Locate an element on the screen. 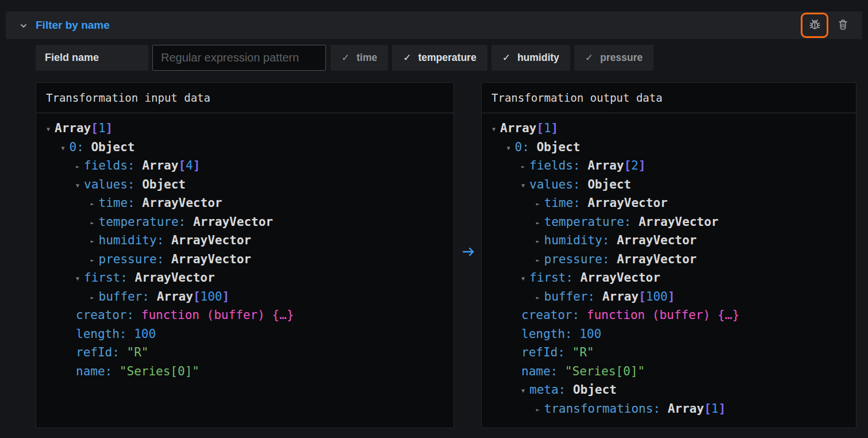 The image size is (868, 438). chevron-down-icon is located at coordinates (24, 26).